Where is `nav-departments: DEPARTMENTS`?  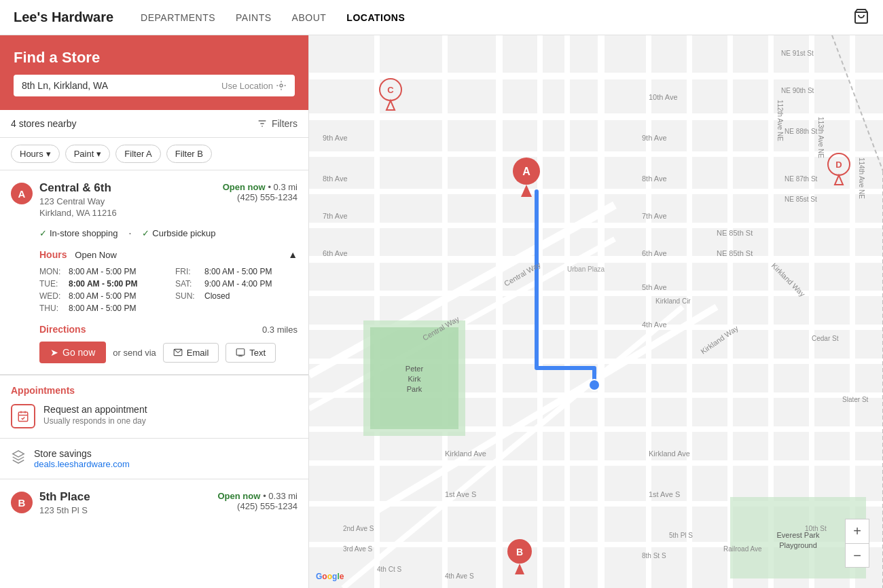 nav-departments: DEPARTMENTS is located at coordinates (178, 18).